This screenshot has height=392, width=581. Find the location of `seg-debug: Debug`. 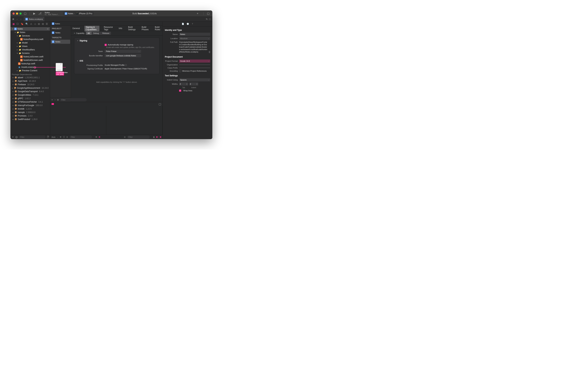

seg-debug: Debug is located at coordinates (96, 33).